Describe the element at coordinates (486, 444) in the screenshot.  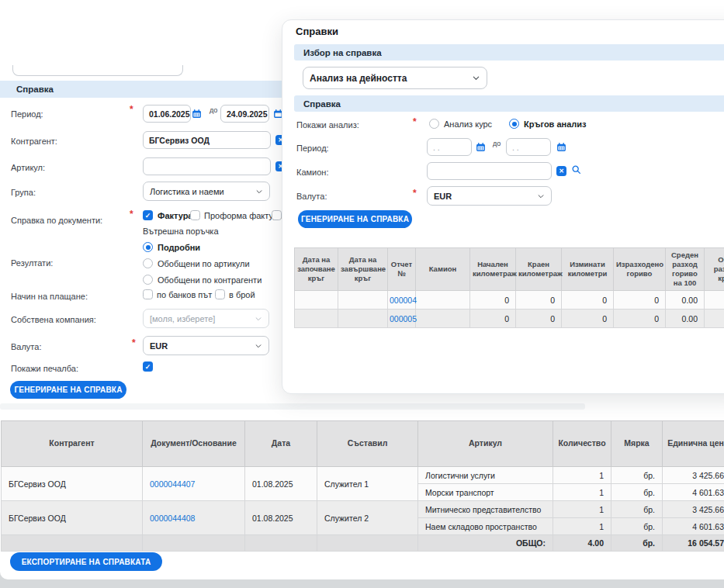
I see `col-header: Артикул` at that location.